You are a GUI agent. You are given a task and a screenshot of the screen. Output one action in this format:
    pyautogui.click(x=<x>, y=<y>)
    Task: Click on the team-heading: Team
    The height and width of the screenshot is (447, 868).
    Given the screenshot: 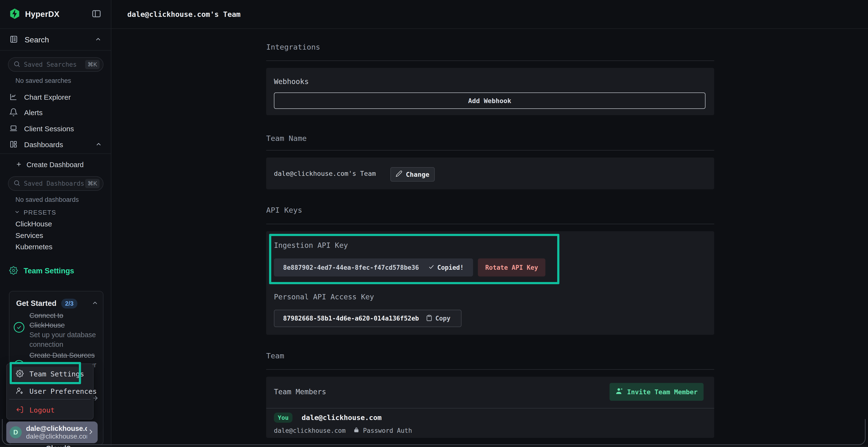 What is the action you would take?
    pyautogui.click(x=275, y=356)
    